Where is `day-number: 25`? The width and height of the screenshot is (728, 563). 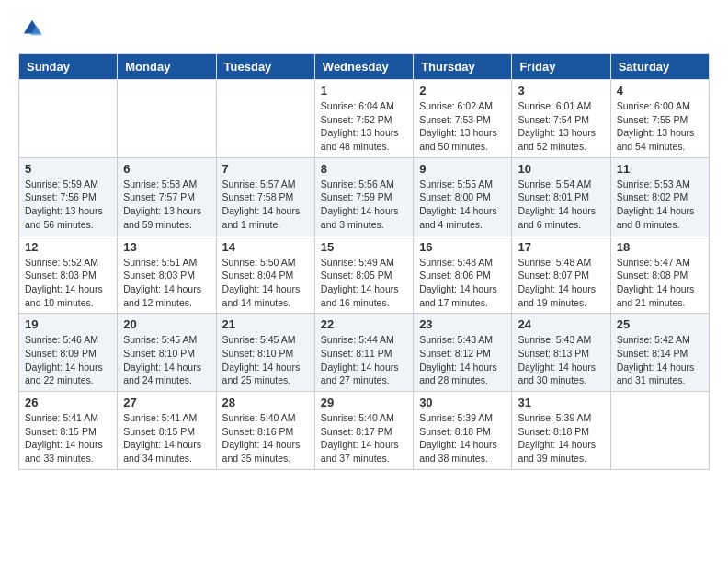
day-number: 25 is located at coordinates (660, 324).